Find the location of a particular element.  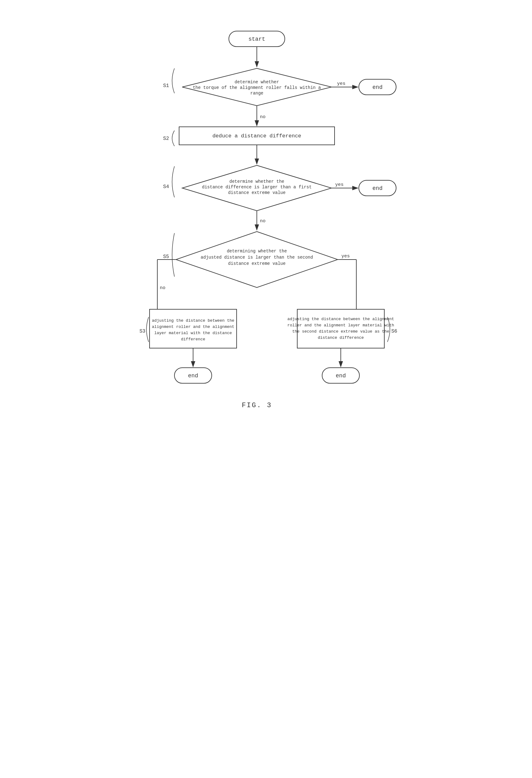

s5-diamond-line2: adjusted distance is larger than the sec… is located at coordinates (256, 257).